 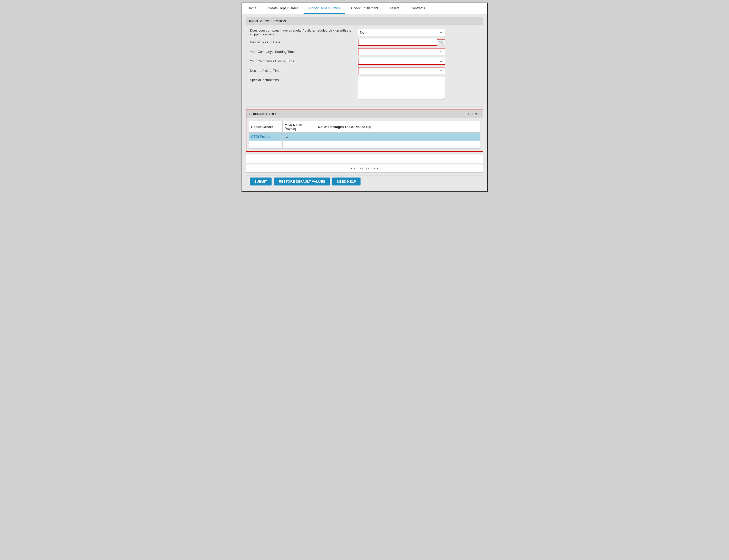 I want to click on scheduled-pickup-select: No Yes, so click(x=401, y=33).